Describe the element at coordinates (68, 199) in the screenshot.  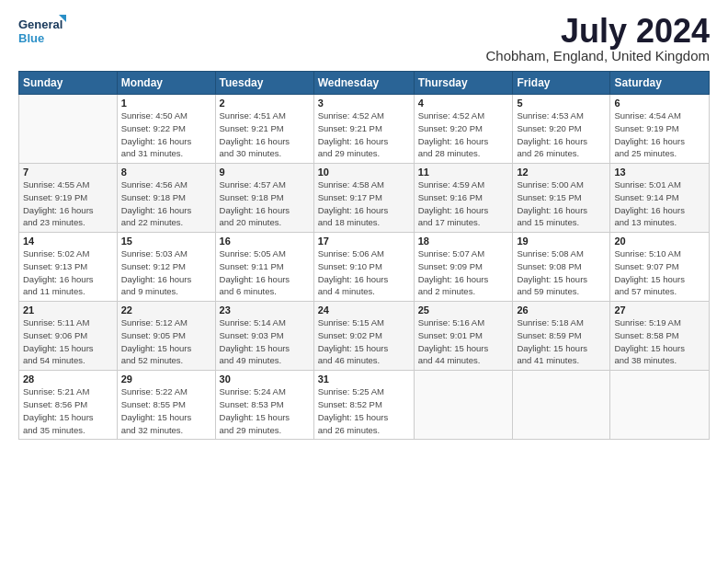
I see `table-row: 7Sunrise: 4:55 AMSunset: 9:19 PMDaylight…` at that location.